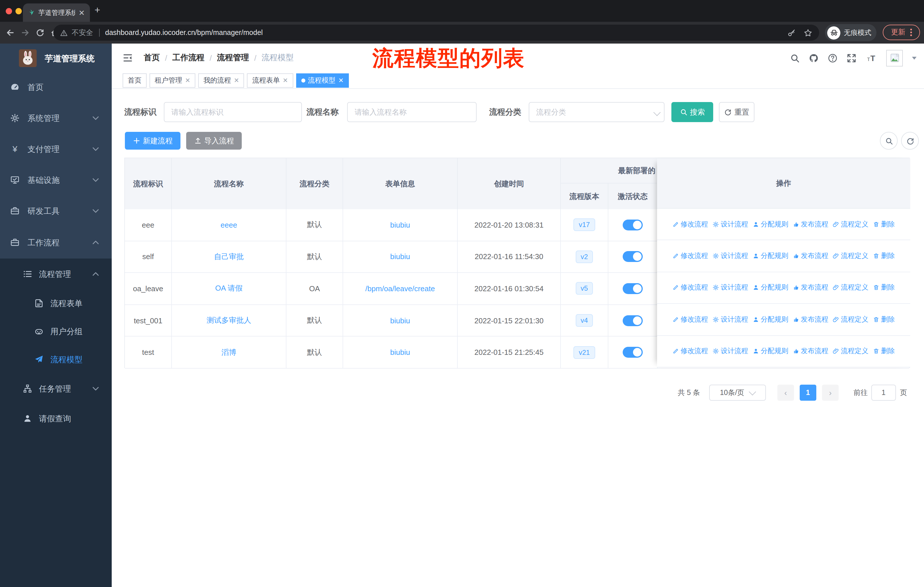 The width and height of the screenshot is (924, 587). What do you see at coordinates (127, 58) in the screenshot?
I see `sidebar-fold-icon` at bounding box center [127, 58].